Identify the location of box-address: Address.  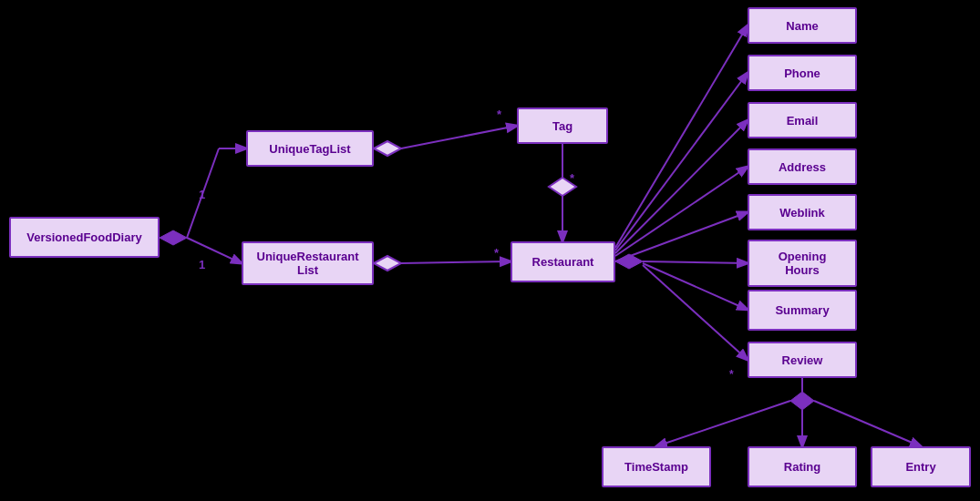
(802, 167).